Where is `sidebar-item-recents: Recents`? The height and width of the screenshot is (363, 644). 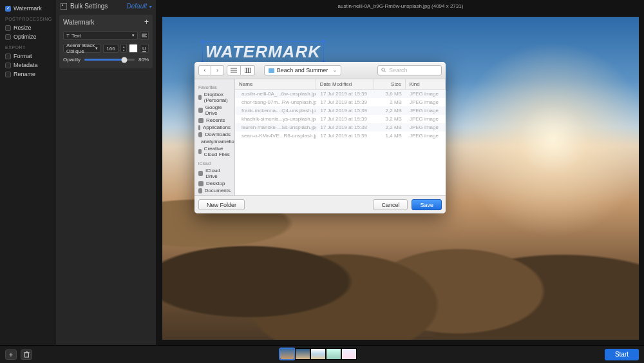 sidebar-item-recents: Recents is located at coordinates (214, 120).